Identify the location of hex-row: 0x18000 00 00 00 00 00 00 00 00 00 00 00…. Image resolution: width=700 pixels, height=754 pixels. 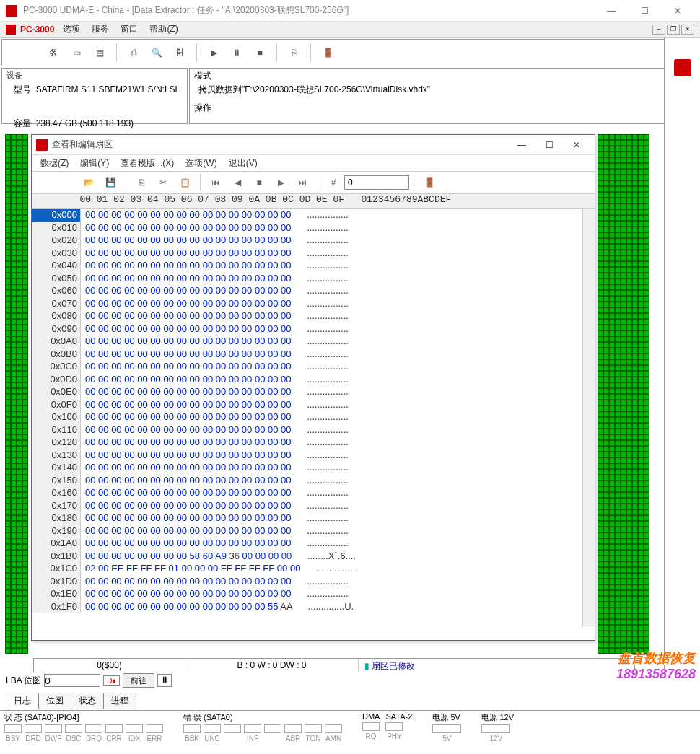
(313, 518).